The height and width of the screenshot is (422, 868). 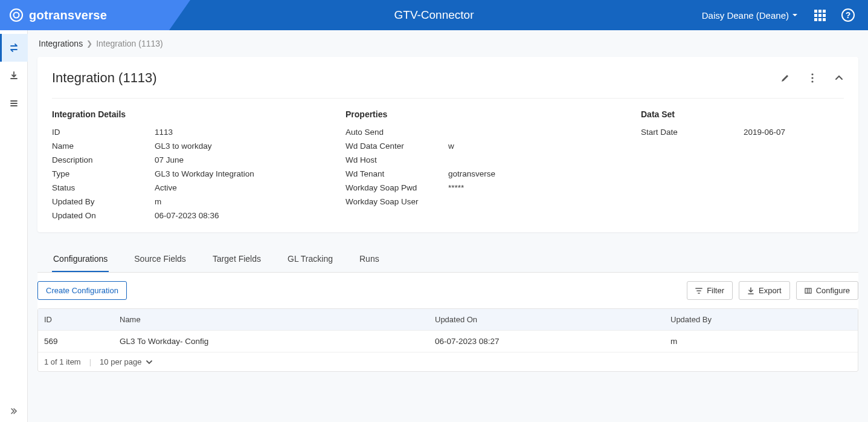 I want to click on label-wd-host: Wd Host, so click(x=397, y=160).